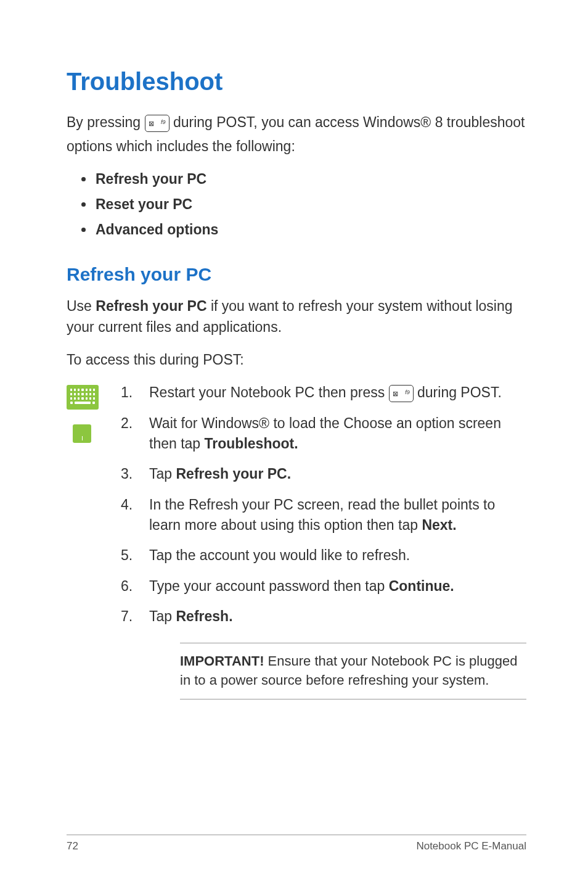 The width and height of the screenshot is (588, 887). I want to click on step-item: Restart your Notebook PC then press f9 ⊠…, so click(322, 392).